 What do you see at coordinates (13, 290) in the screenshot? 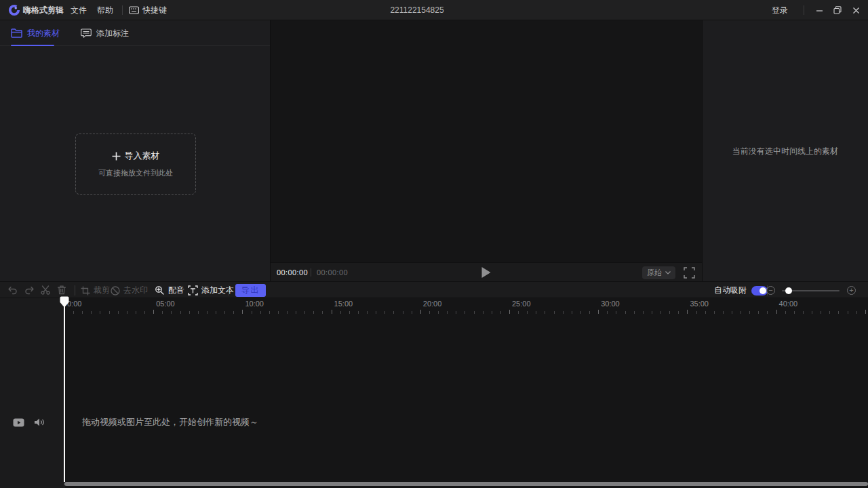
I see `undo-icon` at bounding box center [13, 290].